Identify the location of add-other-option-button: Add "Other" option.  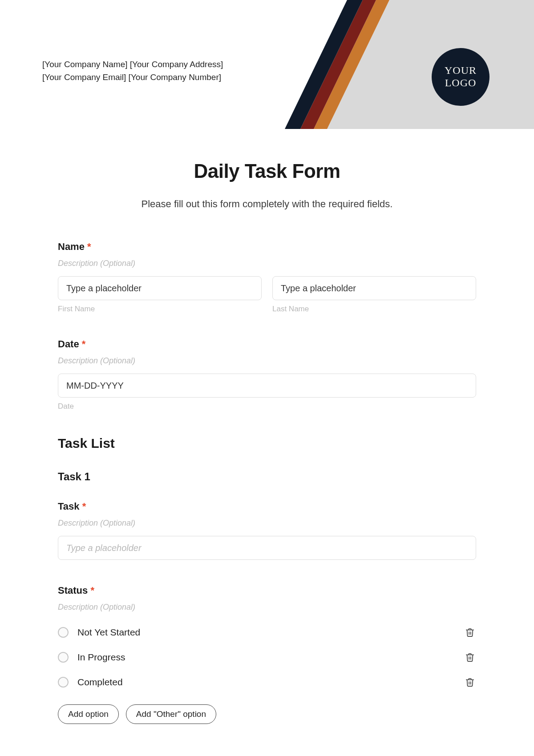
(171, 714).